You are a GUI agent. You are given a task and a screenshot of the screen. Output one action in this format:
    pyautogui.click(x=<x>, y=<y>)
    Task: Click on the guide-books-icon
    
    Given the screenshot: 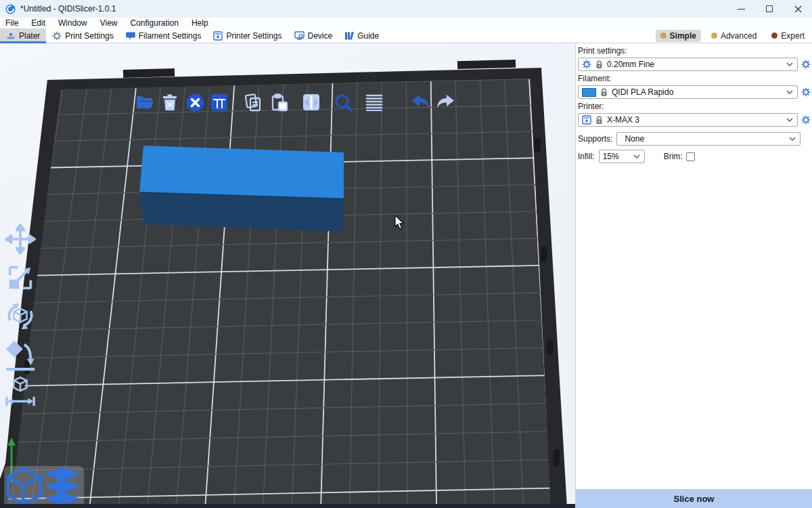 What is the action you would take?
    pyautogui.click(x=349, y=35)
    